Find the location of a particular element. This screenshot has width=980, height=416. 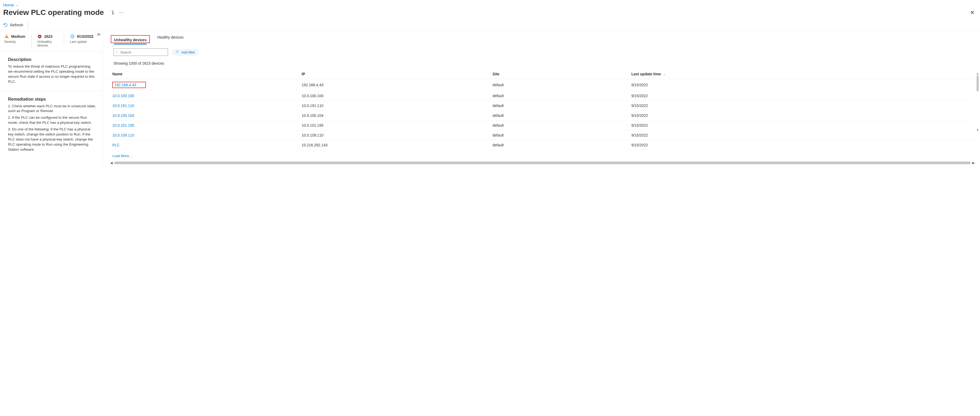

device-name-link: 10.9.100.104 is located at coordinates (123, 116).